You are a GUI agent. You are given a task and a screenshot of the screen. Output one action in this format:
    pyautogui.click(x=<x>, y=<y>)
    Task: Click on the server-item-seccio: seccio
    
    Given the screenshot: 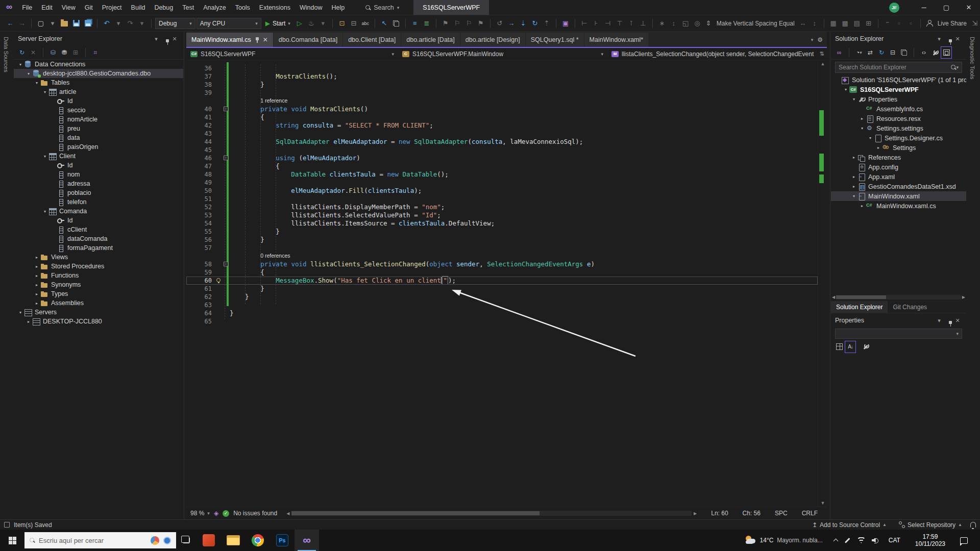 What is the action you would take?
    pyautogui.click(x=99, y=110)
    